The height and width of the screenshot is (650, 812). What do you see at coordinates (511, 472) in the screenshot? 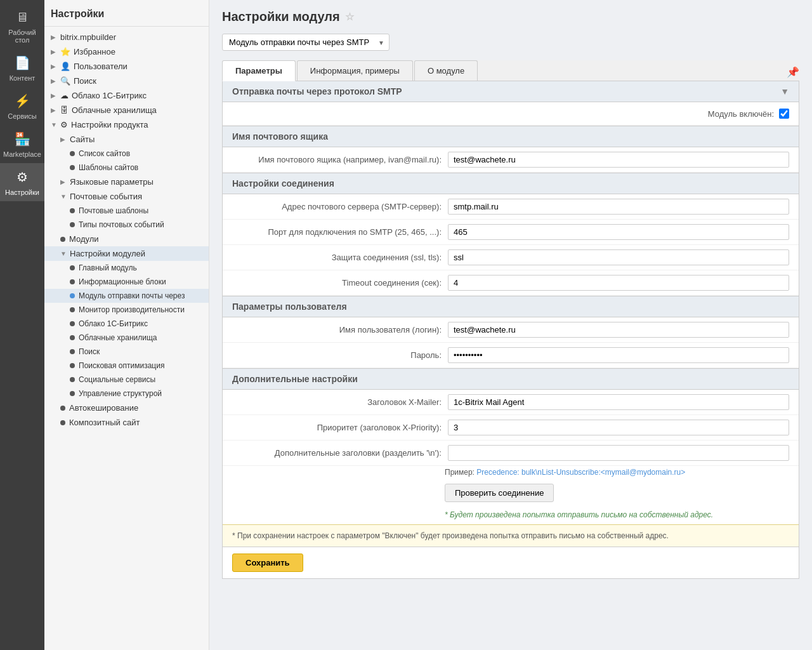
I see `example-row: Пример: Precedence: bulk\nList-Unsubscri…` at bounding box center [511, 472].